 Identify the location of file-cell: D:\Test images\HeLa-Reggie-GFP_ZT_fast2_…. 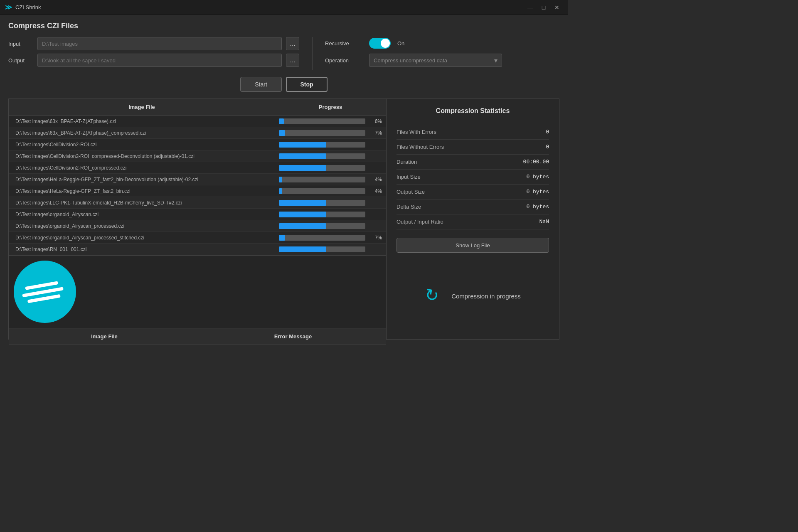
(142, 180).